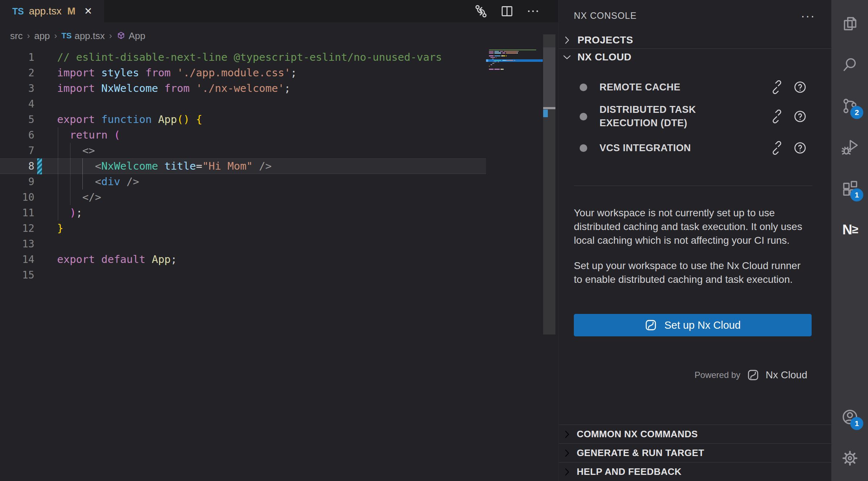 Image resolution: width=868 pixels, height=481 pixels. I want to click on code-text: import NxWelcome from './nx-welcome';, so click(174, 88).